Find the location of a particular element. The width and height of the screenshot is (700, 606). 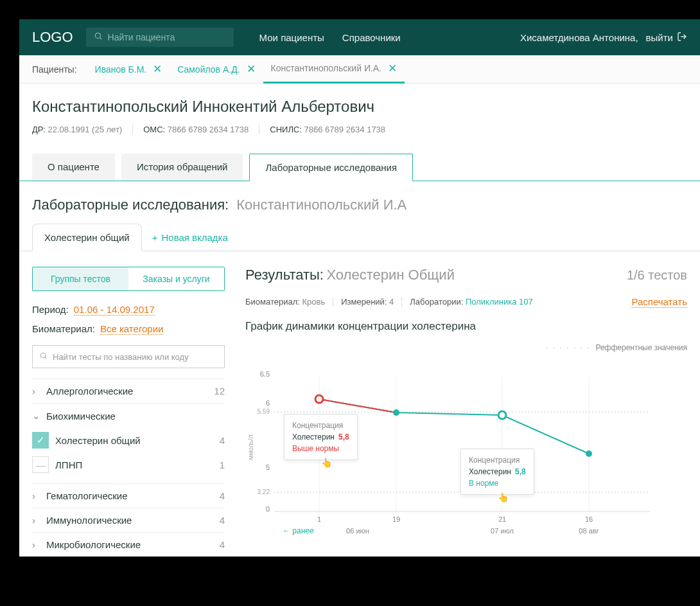

patient-tabs: Пациенты: Иванов Б.М. ✕ Самойлов А.Д. ✕ … is located at coordinates (360, 69).